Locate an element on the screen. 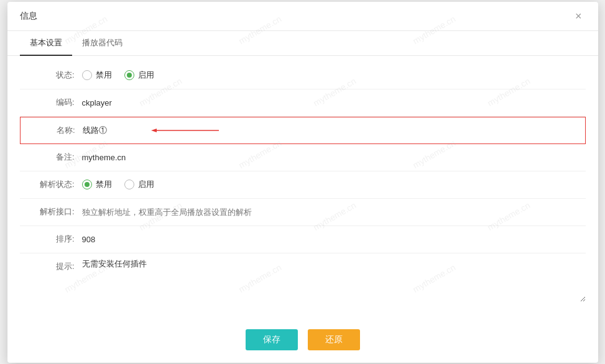 This screenshot has height=364, width=605. radio-circle-disable is located at coordinates (87, 75).